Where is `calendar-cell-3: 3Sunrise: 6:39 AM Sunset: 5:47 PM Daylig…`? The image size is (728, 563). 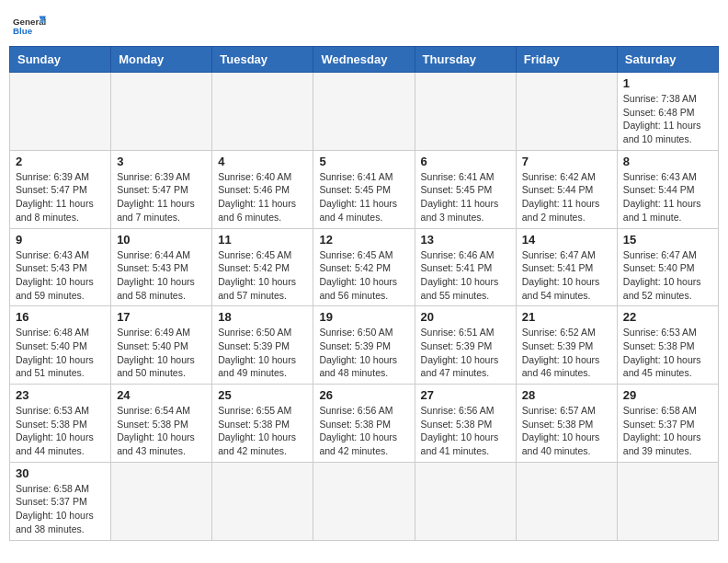 calendar-cell-3: 3Sunrise: 6:39 AM Sunset: 5:47 PM Daylig… is located at coordinates (162, 190).